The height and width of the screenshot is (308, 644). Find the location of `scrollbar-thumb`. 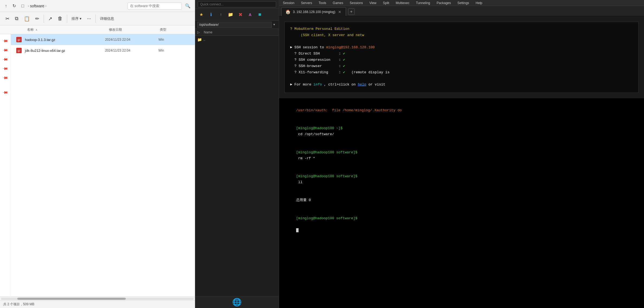

scrollbar-thumb is located at coordinates (72, 299).